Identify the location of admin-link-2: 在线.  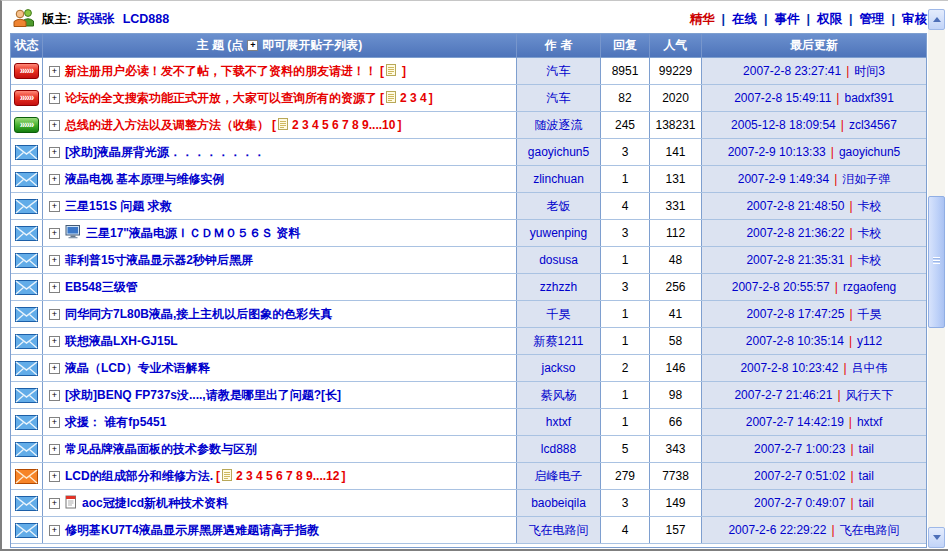
(744, 19).